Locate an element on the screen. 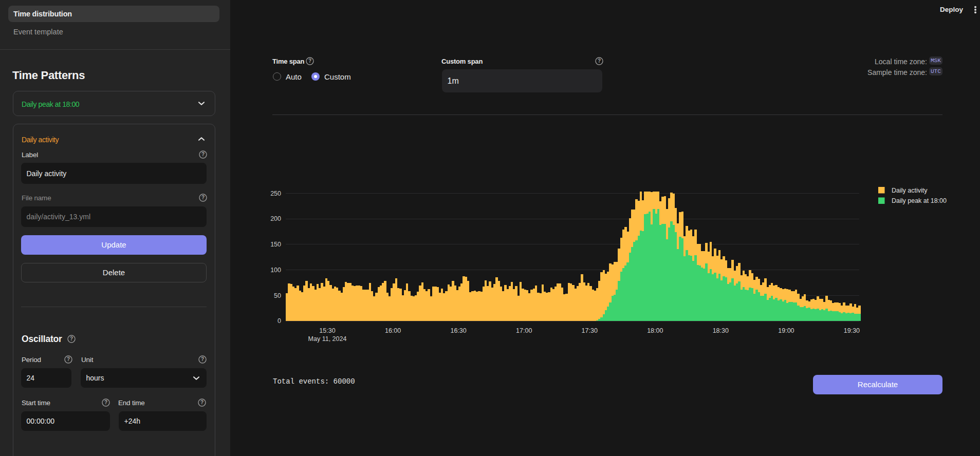  svg-text: Daily activity is located at coordinates (910, 191).